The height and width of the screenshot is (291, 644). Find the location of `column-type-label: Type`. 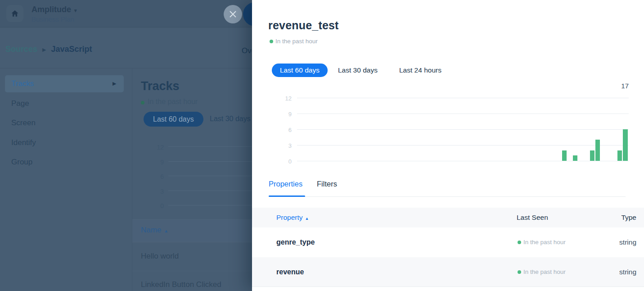

column-type-label: Type is located at coordinates (629, 218).